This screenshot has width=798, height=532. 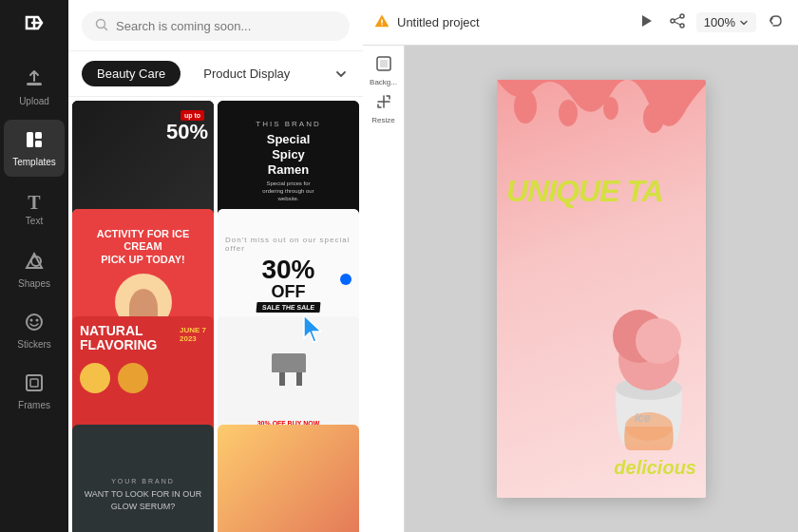 What do you see at coordinates (34, 209) in the screenshot?
I see `sidebar-item-text: T Text` at bounding box center [34, 209].